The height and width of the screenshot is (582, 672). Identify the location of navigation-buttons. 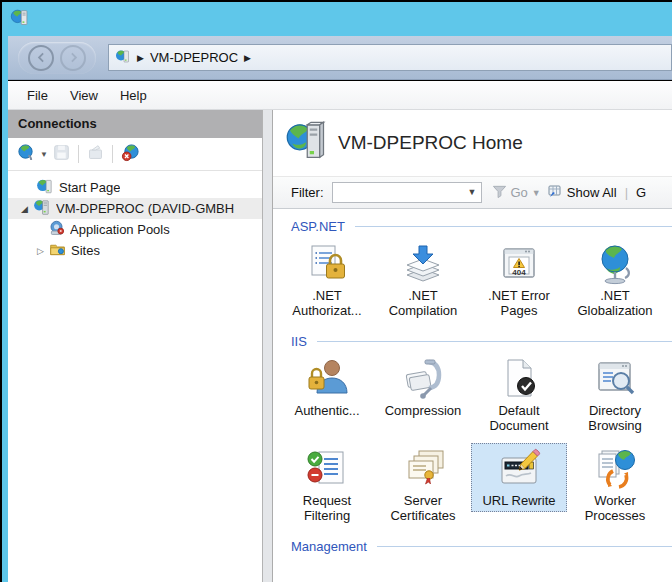
(57, 58).